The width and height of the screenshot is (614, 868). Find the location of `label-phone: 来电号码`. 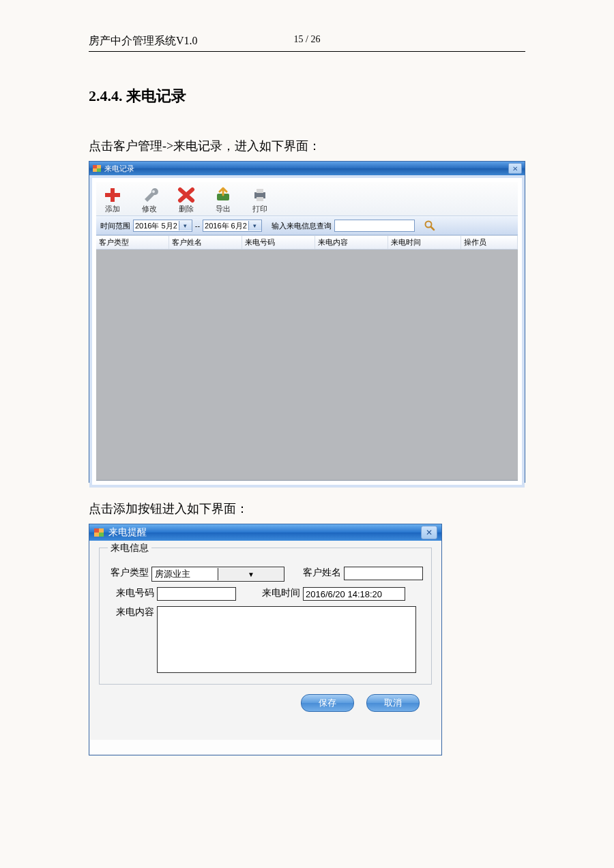

label-phone: 来电号码 is located at coordinates (132, 593).